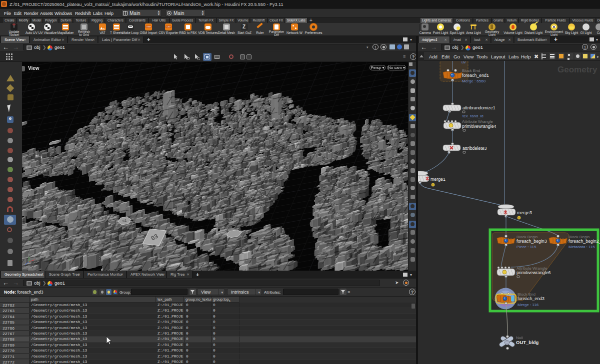  What do you see at coordinates (478, 122) in the screenshot?
I see `svg-text: Attribute Wrangle` at bounding box center [478, 122].